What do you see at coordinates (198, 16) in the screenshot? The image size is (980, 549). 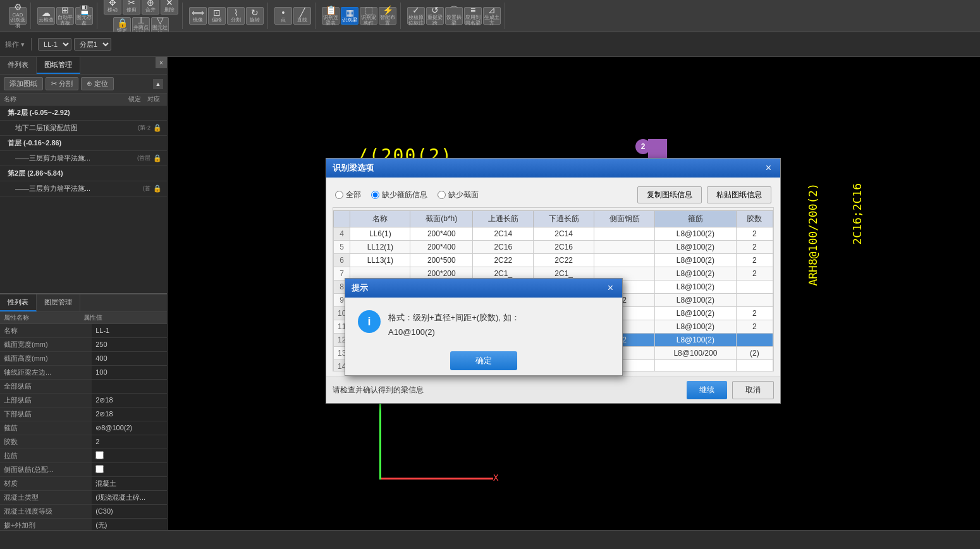 I see `mirror-btn: ⟺镜像` at bounding box center [198, 16].